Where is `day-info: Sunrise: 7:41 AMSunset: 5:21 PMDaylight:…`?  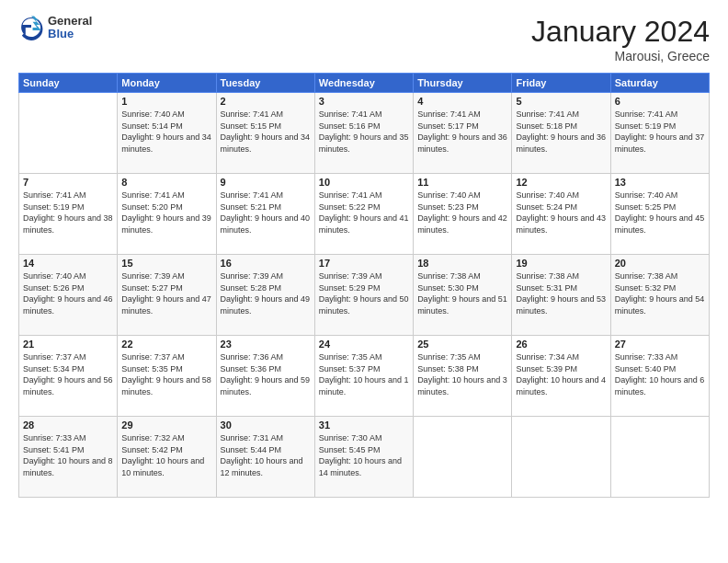 day-info: Sunrise: 7:41 AMSunset: 5:21 PMDaylight:… is located at coordinates (266, 213).